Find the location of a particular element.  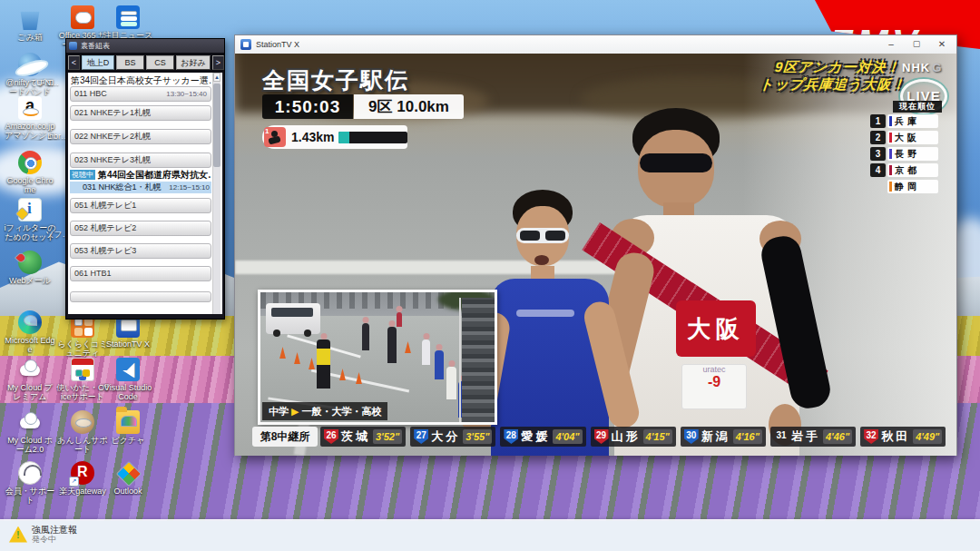

desktop-icon-mycloud-premium: My Cloud プレミアム is located at coordinates (30, 379).